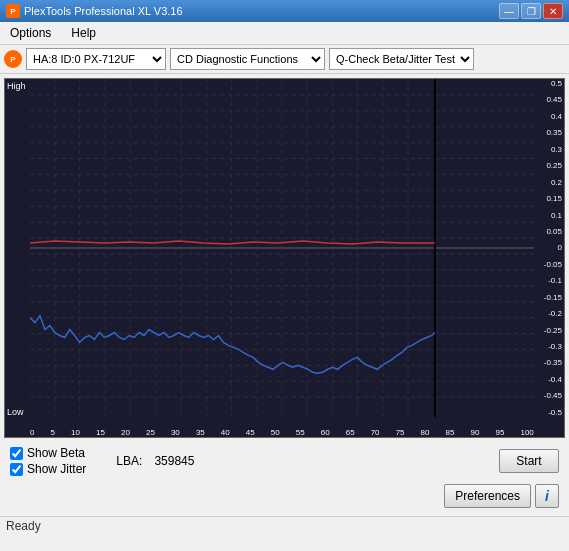 The height and width of the screenshot is (551, 569). I want to click on toolbar: P HA:8 ID:0 PX-712UF CD Diagnostic Funct…, so click(284, 60).